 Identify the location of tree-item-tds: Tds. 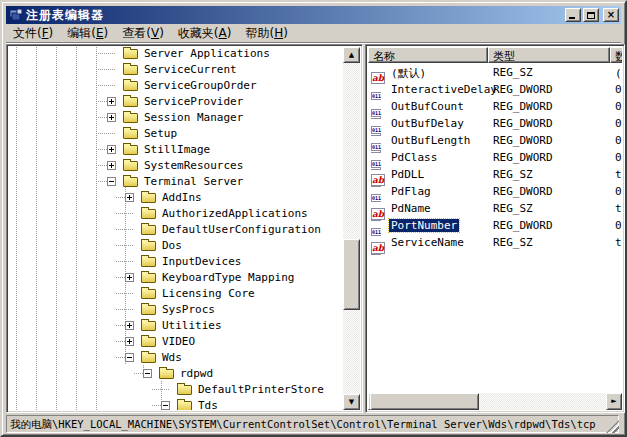
(176, 404).